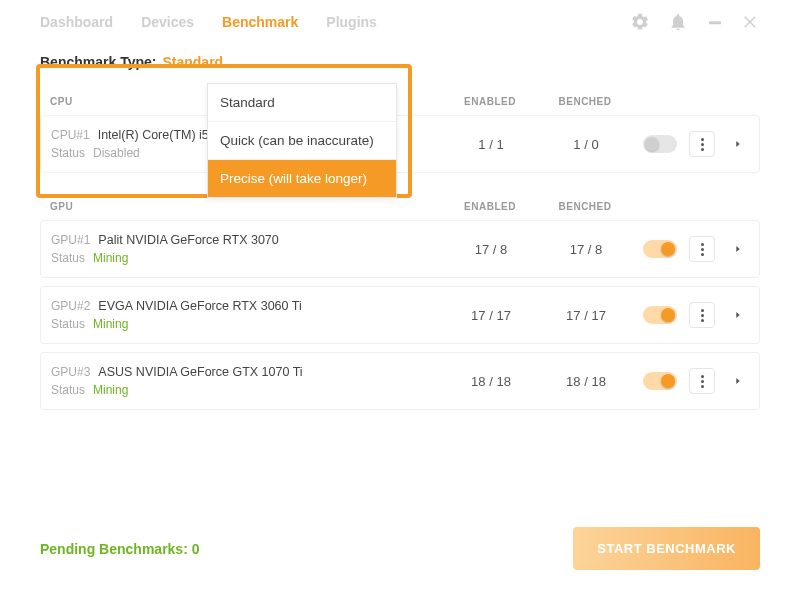 This screenshot has height=600, width=800. Describe the element at coordinates (400, 315) in the screenshot. I see `device-row-gpu2: GPU#2 EVGA NVIDIA GeForce RTX 3060 Ti St…` at that location.